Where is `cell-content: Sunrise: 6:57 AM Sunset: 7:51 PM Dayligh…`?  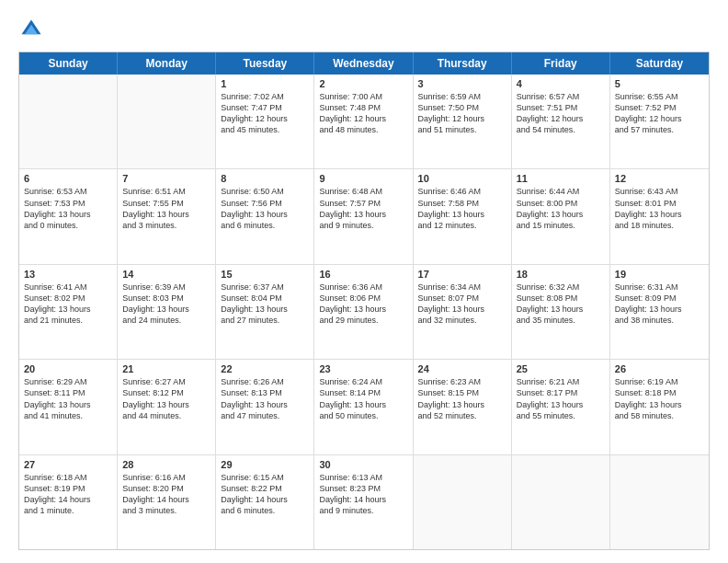
cell-content: Sunrise: 6:57 AM Sunset: 7:51 PM Dayligh… is located at coordinates (561, 114).